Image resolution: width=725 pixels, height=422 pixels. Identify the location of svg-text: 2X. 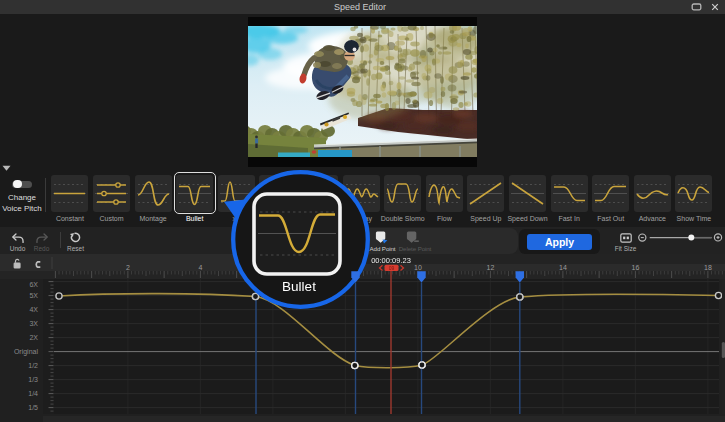
(34, 338).